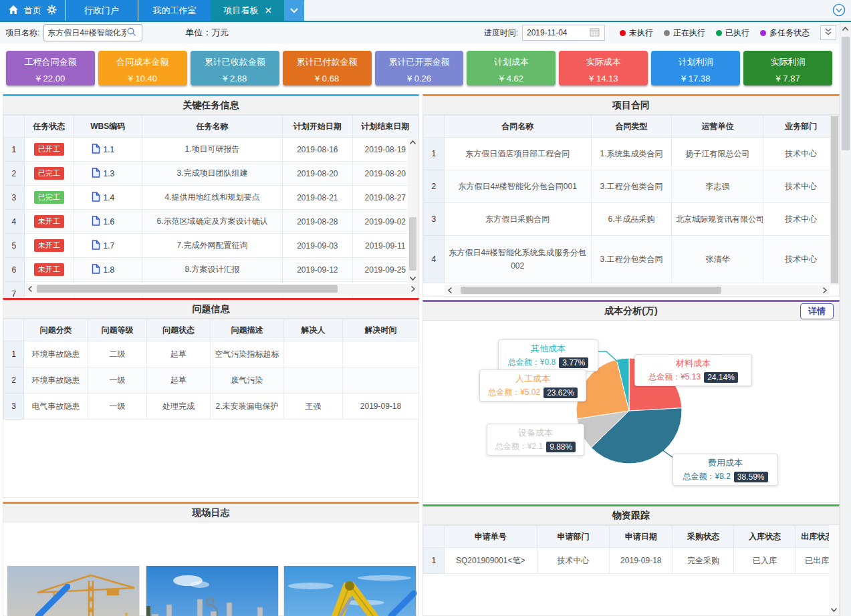 The height and width of the screenshot is (616, 851). What do you see at coordinates (102, 11) in the screenshot?
I see `tab-admin-portal: 行政门户` at bounding box center [102, 11].